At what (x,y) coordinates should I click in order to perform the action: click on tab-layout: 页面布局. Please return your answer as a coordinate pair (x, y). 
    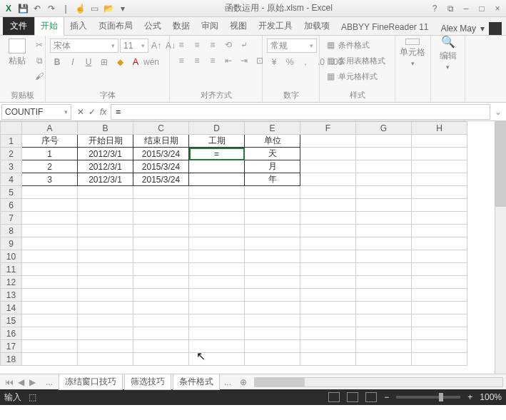
    Looking at the image, I should click on (116, 26).